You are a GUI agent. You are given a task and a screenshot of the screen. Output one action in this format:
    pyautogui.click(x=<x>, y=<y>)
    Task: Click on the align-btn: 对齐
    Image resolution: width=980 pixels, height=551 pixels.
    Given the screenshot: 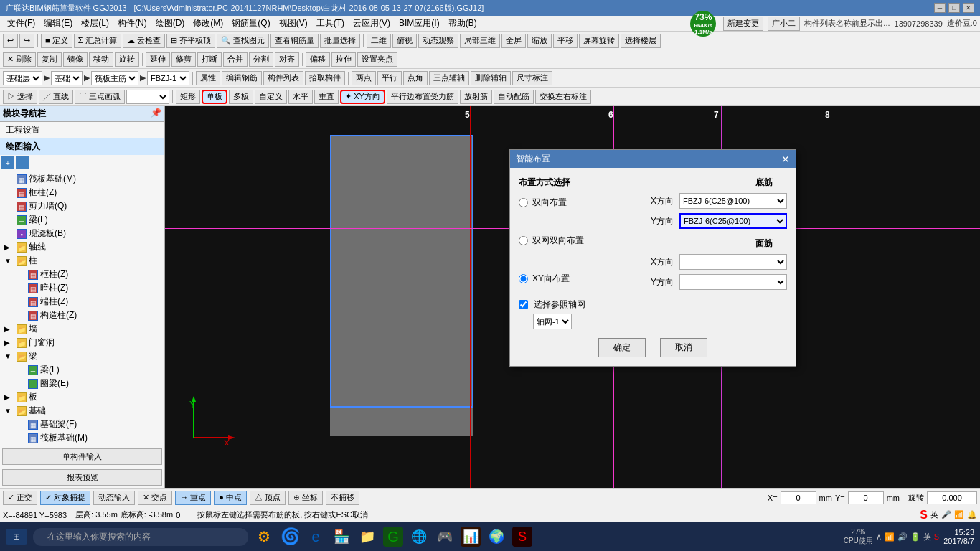 What is the action you would take?
    pyautogui.click(x=287, y=60)
    